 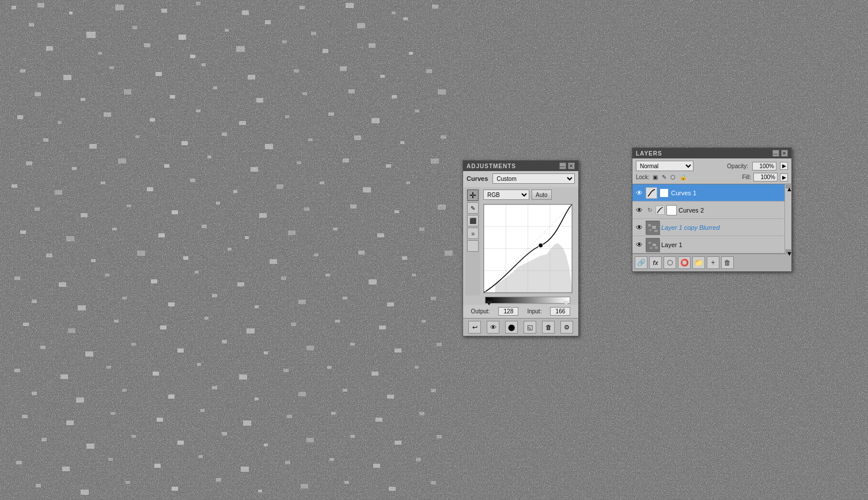 I want to click on input-value: 166, so click(x=560, y=311).